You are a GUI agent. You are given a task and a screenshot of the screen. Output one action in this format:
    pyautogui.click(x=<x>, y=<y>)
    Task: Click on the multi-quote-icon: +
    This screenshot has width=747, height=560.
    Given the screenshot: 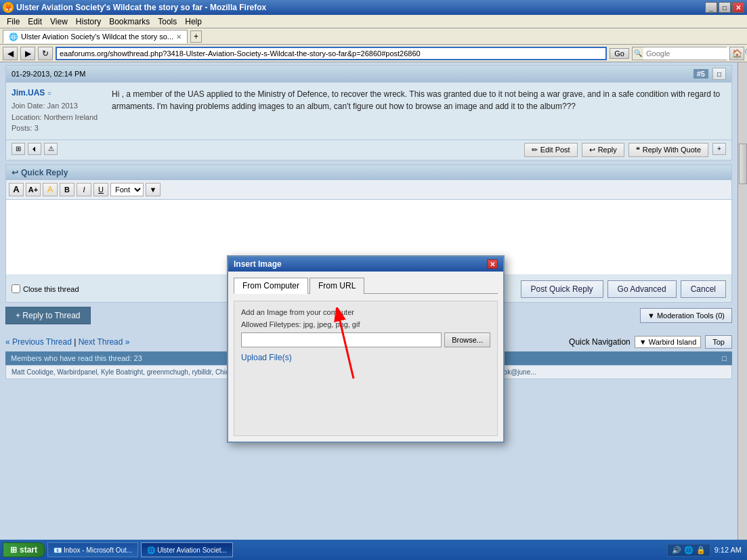 What is the action you would take?
    pyautogui.click(x=719, y=149)
    